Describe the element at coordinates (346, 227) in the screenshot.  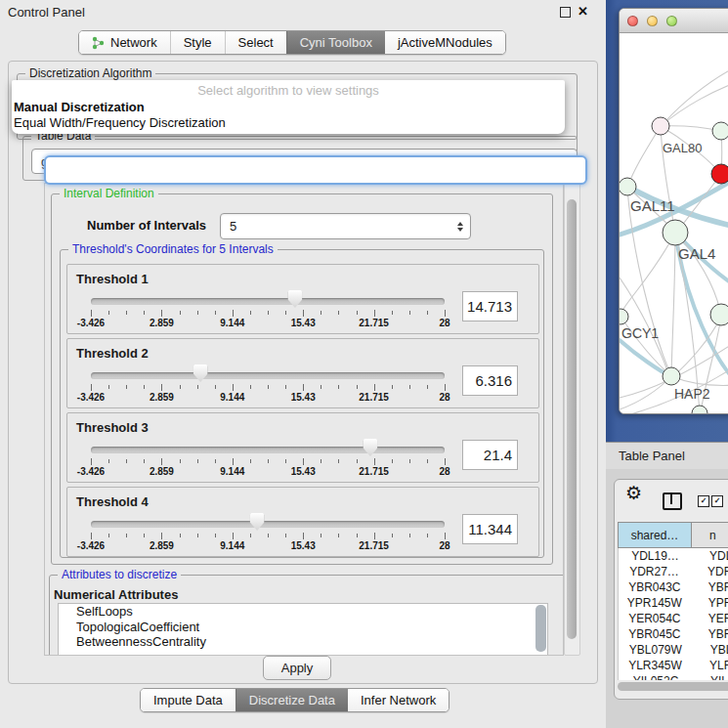
I see `number-of-intervals-combobox: 5` at that location.